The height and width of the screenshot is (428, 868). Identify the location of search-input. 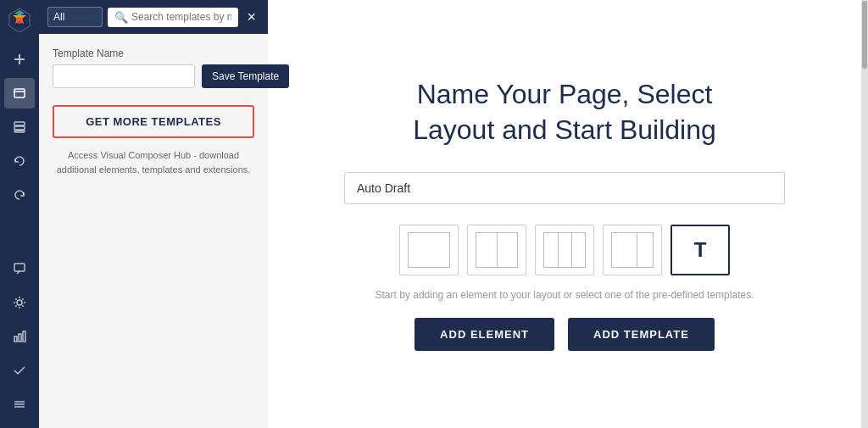
(181, 17).